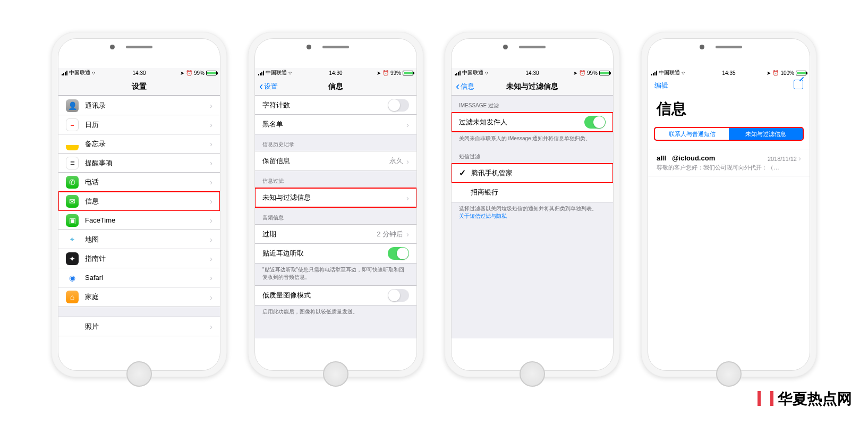  I want to click on maps-icon: ⌖, so click(72, 240).